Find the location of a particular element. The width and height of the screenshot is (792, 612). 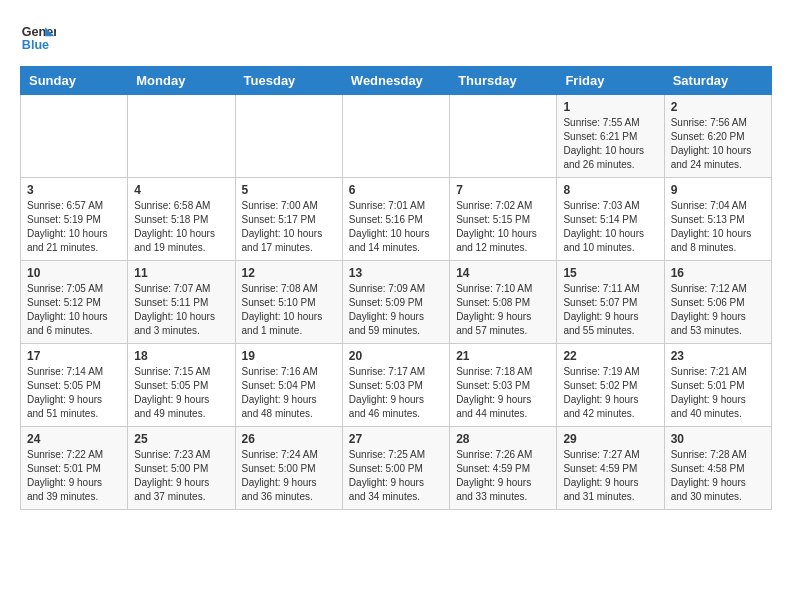

day-info: Sunrise: 7:09 AM Sunset: 5:09 PM Dayligh… is located at coordinates (396, 310).